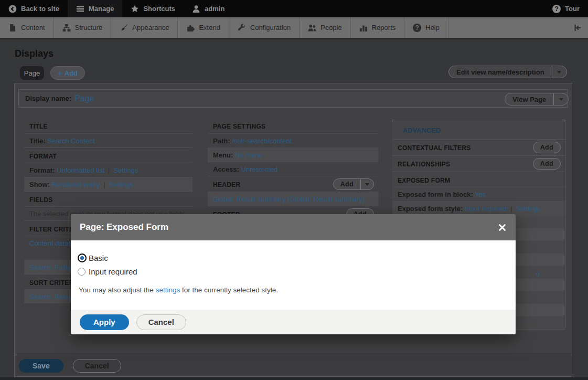  I want to click on menu-item-configuration: Configuration, so click(264, 27).